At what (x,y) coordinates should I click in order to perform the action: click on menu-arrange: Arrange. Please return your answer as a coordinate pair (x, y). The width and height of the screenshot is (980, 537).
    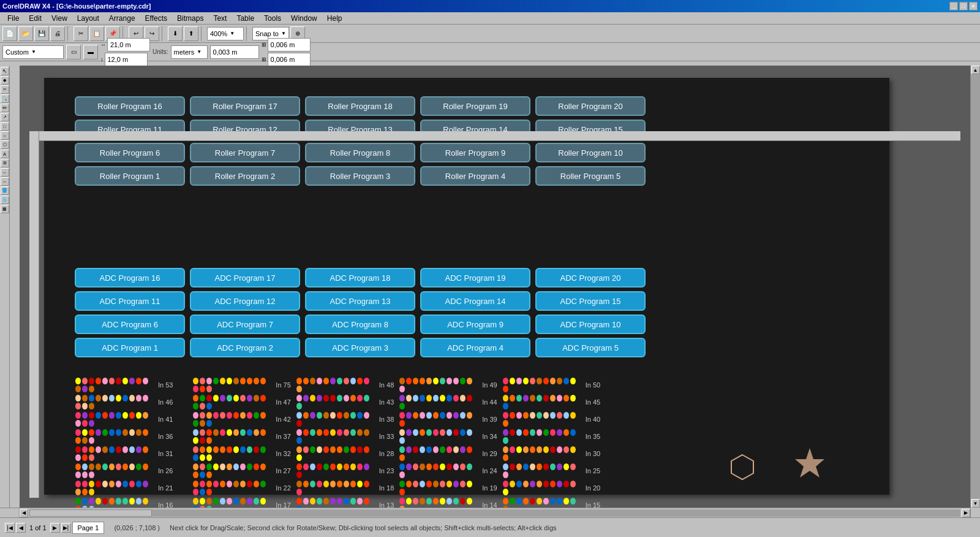
    Looking at the image, I should click on (123, 18).